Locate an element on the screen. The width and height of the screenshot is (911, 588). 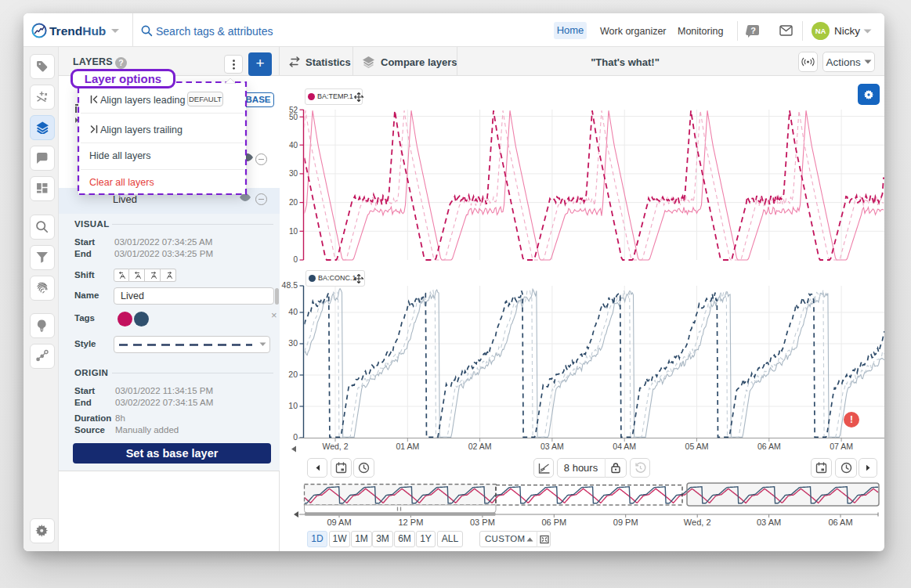
svg-text: 07 AM is located at coordinates (841, 446).